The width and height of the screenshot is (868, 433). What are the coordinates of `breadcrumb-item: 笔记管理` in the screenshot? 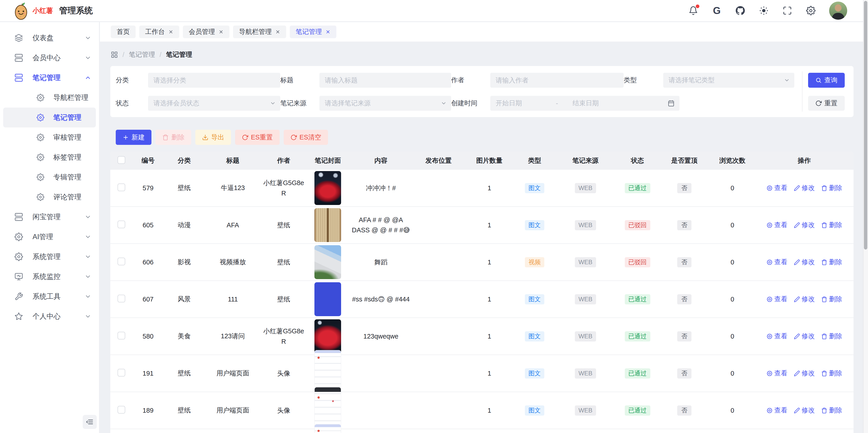 It's located at (142, 55).